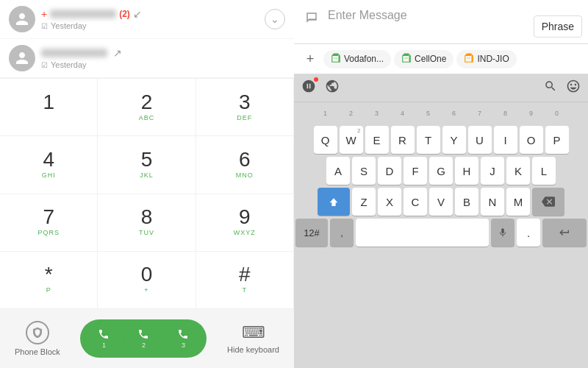 This screenshot has height=368, width=588. I want to click on key-y: Y, so click(454, 140).